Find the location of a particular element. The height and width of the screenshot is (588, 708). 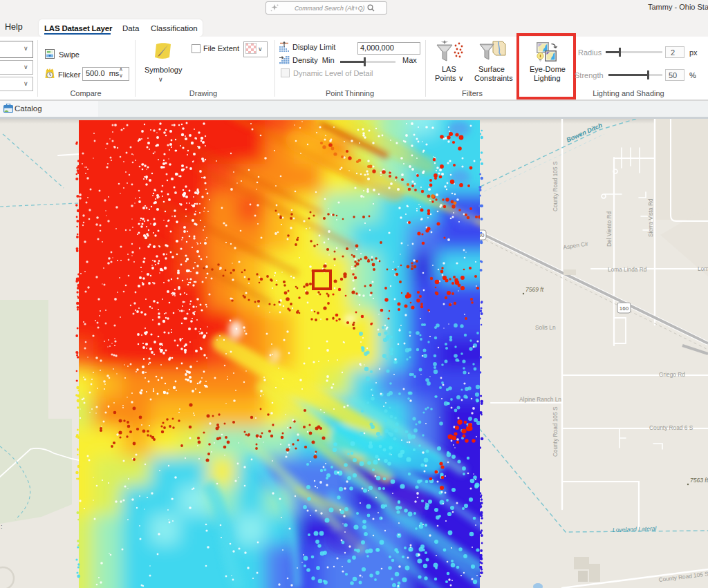

svg-text: Griego Rd is located at coordinates (672, 374).